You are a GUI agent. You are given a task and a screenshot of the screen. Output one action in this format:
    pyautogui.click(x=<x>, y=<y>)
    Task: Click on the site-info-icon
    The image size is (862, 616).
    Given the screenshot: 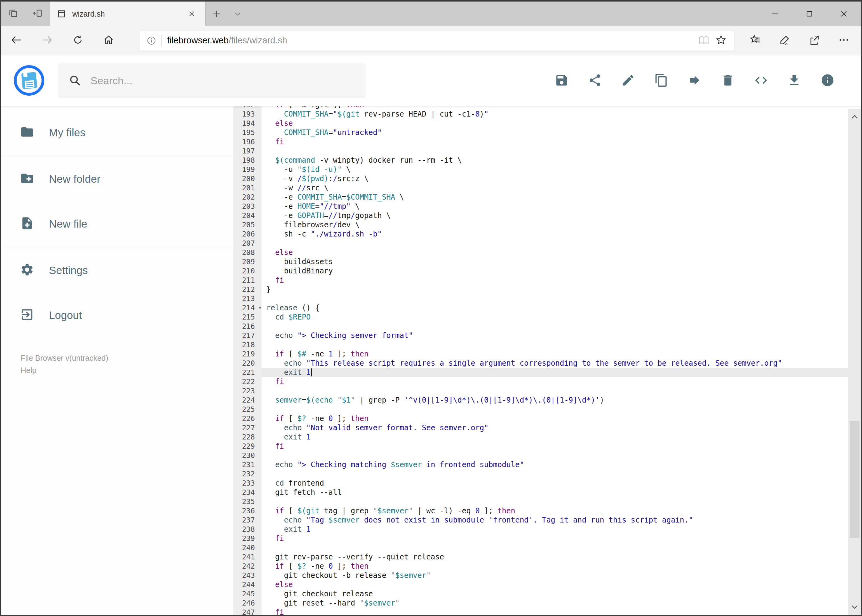 What is the action you would take?
    pyautogui.click(x=151, y=41)
    